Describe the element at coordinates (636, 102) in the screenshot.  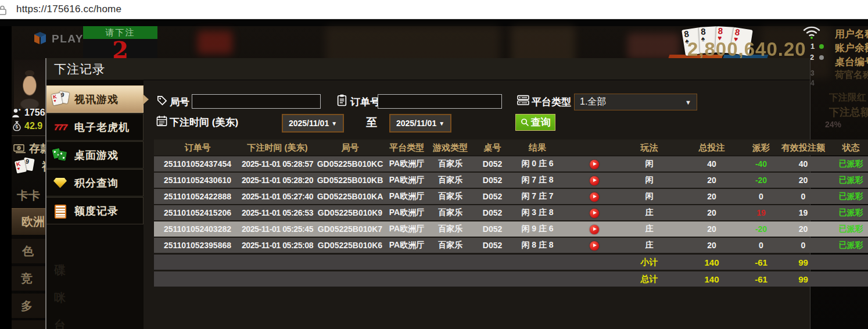
I see `platform-type-select: 1.全部 ▼` at that location.